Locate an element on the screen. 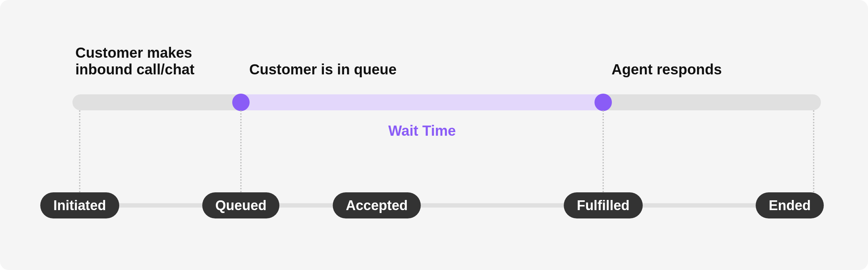 This screenshot has width=868, height=270. connector-fulfilled is located at coordinates (603, 151).